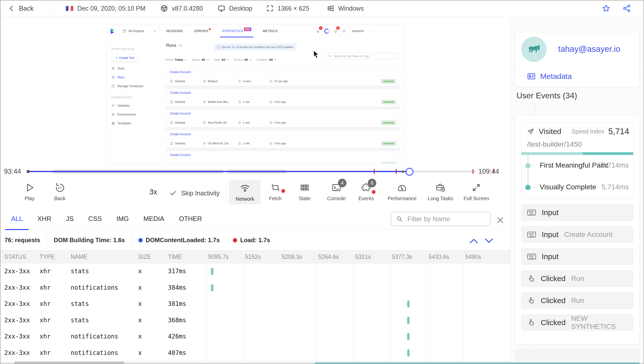  What do you see at coordinates (500, 220) in the screenshot?
I see `close-panel-button` at bounding box center [500, 220].